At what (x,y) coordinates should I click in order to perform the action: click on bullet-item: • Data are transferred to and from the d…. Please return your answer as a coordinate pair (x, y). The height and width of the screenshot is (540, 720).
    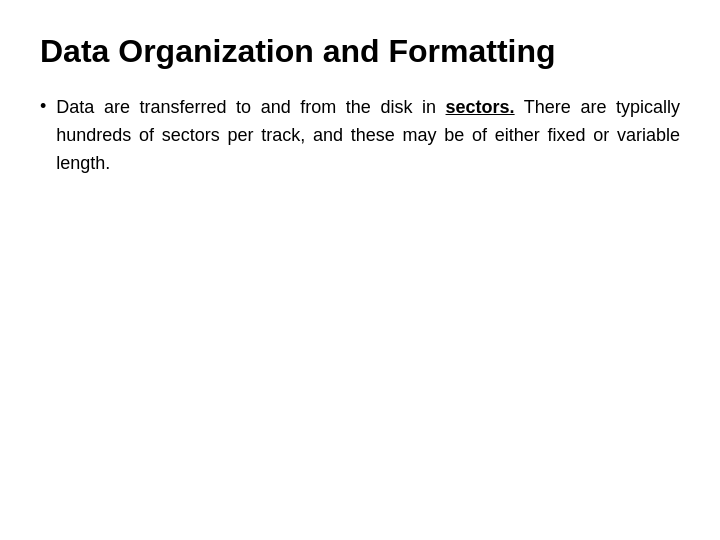
    Looking at the image, I should click on (360, 136).